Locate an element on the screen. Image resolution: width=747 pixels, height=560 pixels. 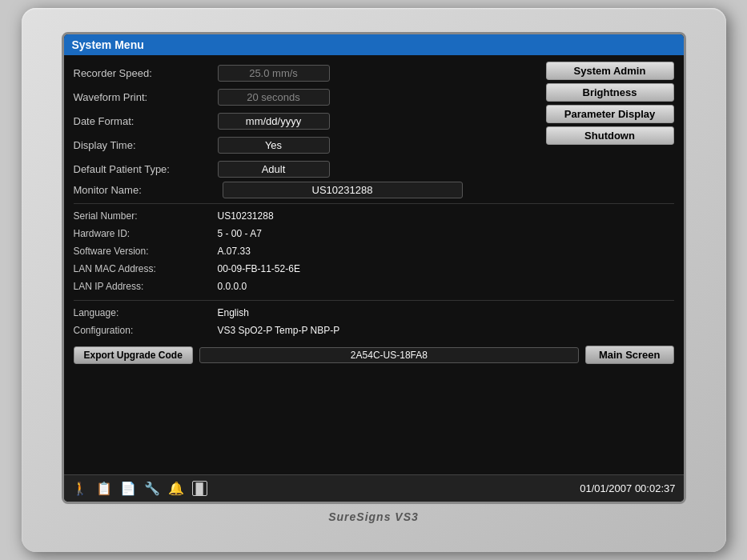
config-value: VS3 SpO2-P Temp-P NBP-P is located at coordinates (279, 330).